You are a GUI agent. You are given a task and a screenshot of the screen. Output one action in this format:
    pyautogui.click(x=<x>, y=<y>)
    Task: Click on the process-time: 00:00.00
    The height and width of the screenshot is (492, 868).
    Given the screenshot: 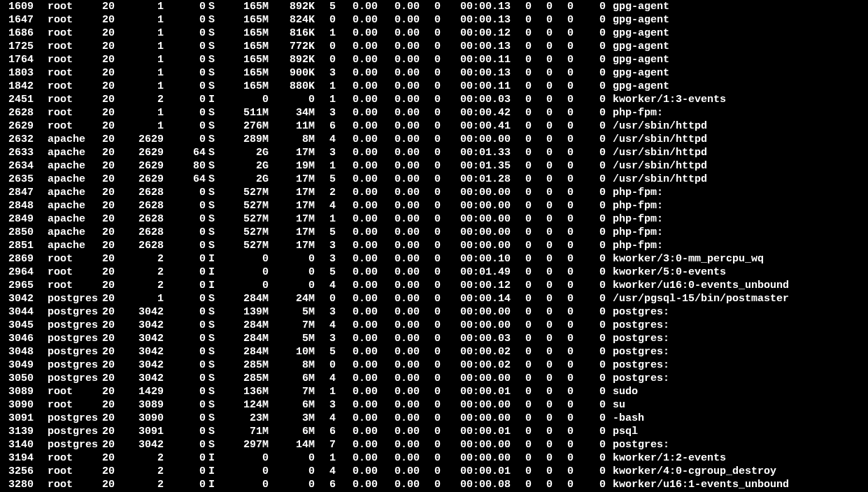 What is the action you would take?
    pyautogui.click(x=476, y=246)
    